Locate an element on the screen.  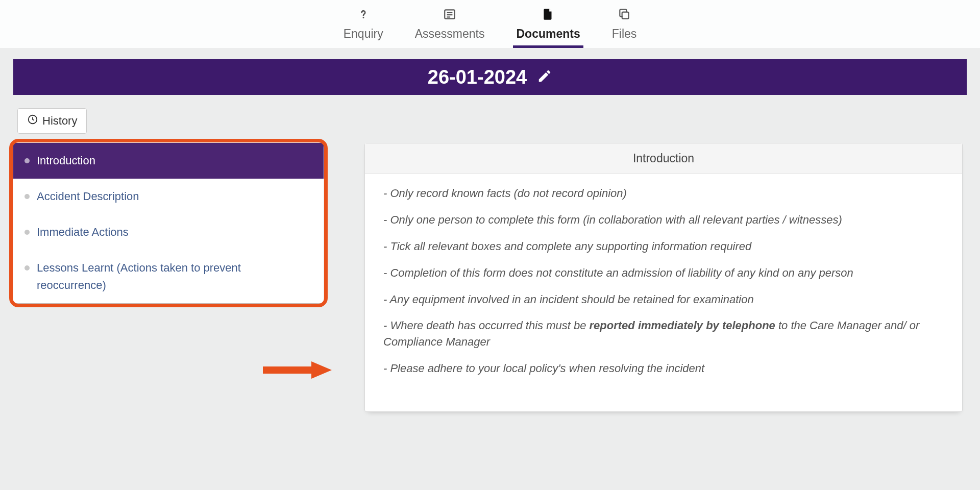
top-tabs: Enquiry Assessments Documents Files is located at coordinates (490, 24).